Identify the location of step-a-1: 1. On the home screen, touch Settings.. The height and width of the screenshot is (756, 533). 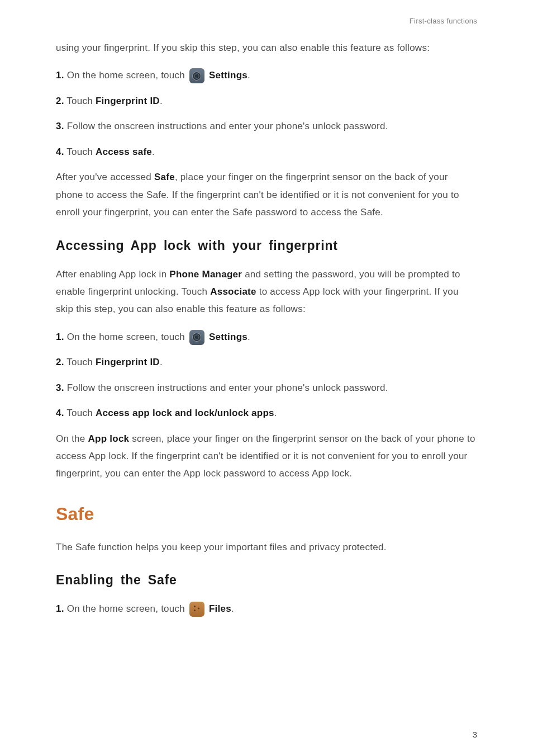
(266, 75).